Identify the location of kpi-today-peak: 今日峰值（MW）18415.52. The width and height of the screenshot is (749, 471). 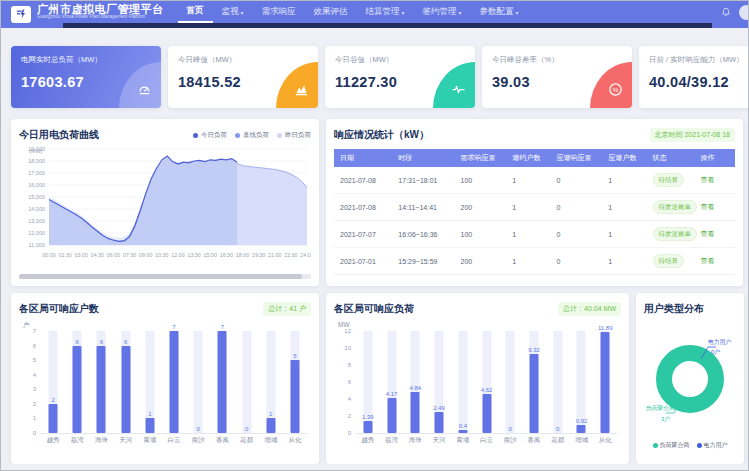
(243, 77).